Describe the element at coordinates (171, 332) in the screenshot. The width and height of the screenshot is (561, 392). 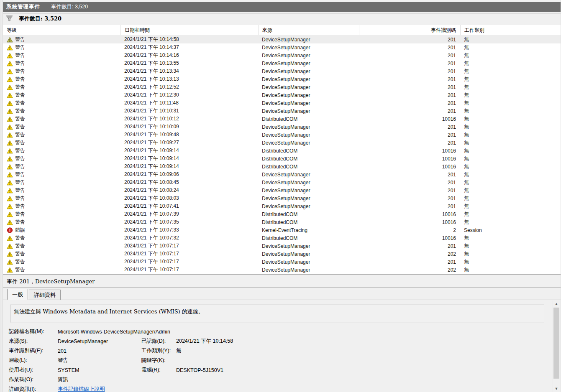
I see `field-value: Microsoft-Windows-DeviceSetupManager/Adm…` at that location.